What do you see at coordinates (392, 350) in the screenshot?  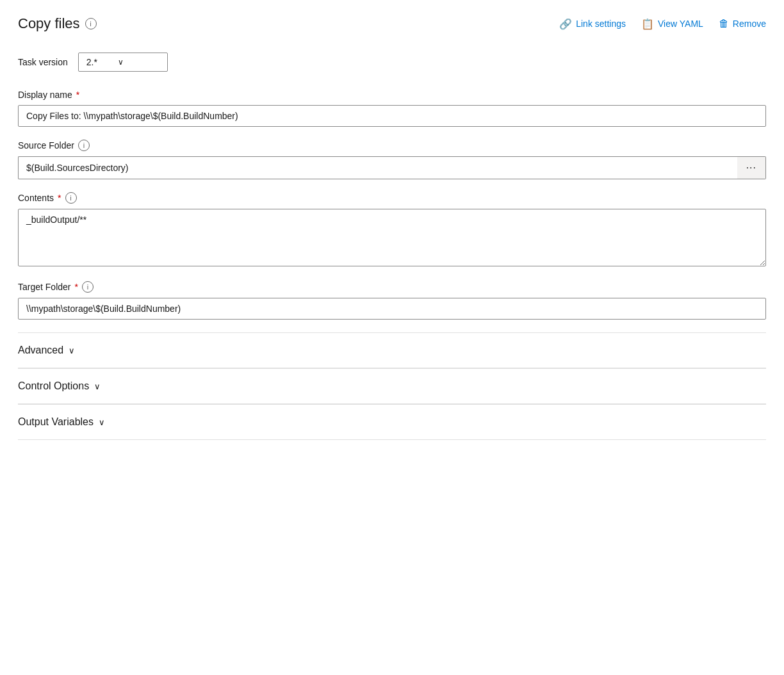 I see `advanced-section-header: Advanced ∨` at bounding box center [392, 350].